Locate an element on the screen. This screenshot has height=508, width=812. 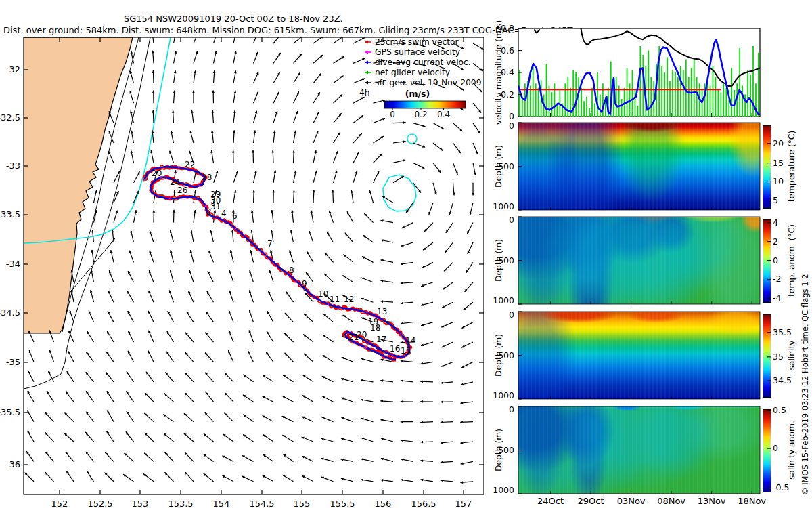
colorbar-axis-label: temperature (°C) is located at coordinates (792, 167).